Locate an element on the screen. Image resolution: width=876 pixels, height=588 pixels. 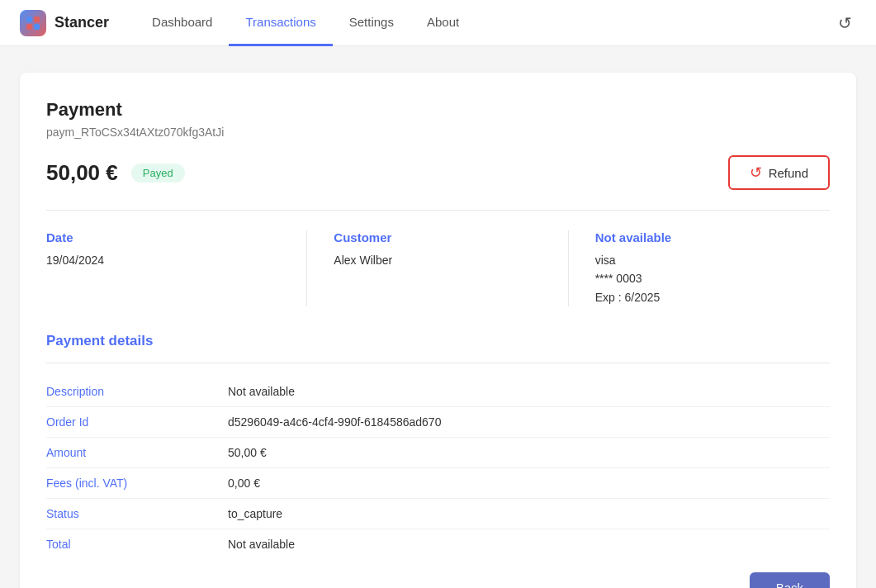
card-brand: visa is located at coordinates (703, 260).